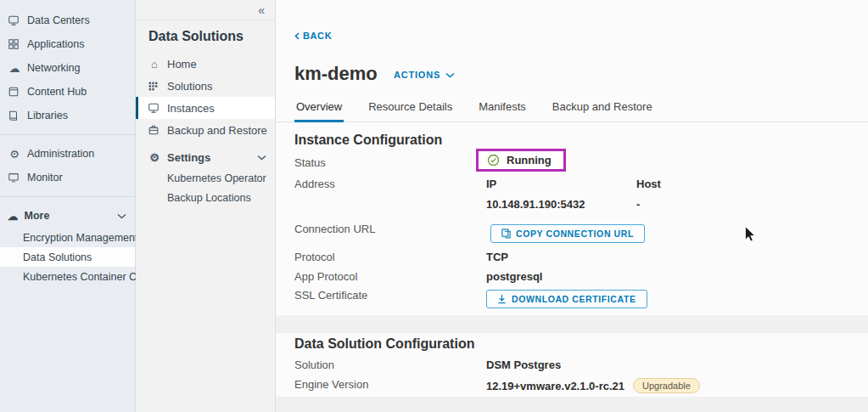 The height and width of the screenshot is (412, 868). I want to click on tab-bar: Overview Resource Details Manifests Back…, so click(572, 111).